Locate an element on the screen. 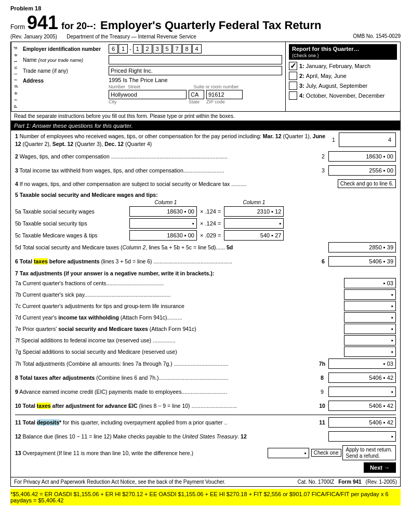 The width and height of the screenshot is (411, 532). form-number: 941 is located at coordinates (43, 23).